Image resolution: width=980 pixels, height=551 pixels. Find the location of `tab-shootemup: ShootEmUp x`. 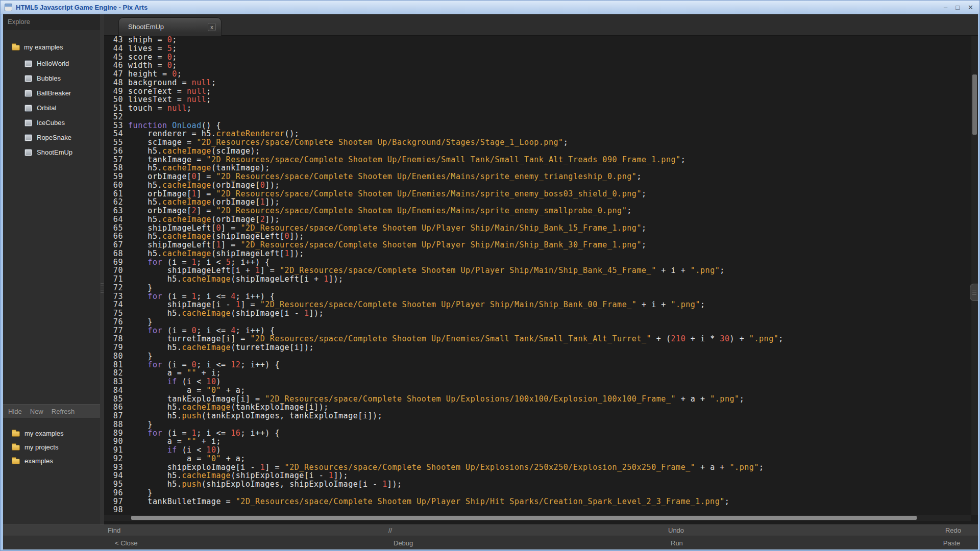

tab-shootemup: ShootEmUp x is located at coordinates (170, 27).